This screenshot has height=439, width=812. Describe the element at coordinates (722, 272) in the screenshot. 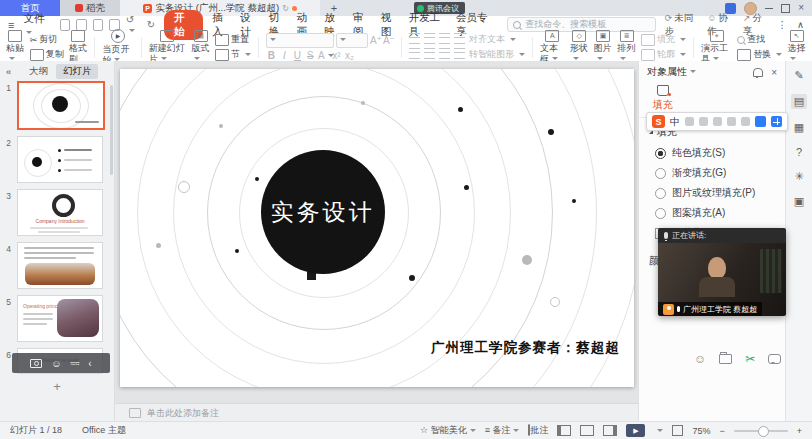

I see `meeting-video-overlay: 正在讲话: 广州理工学院 蔡超超` at that location.